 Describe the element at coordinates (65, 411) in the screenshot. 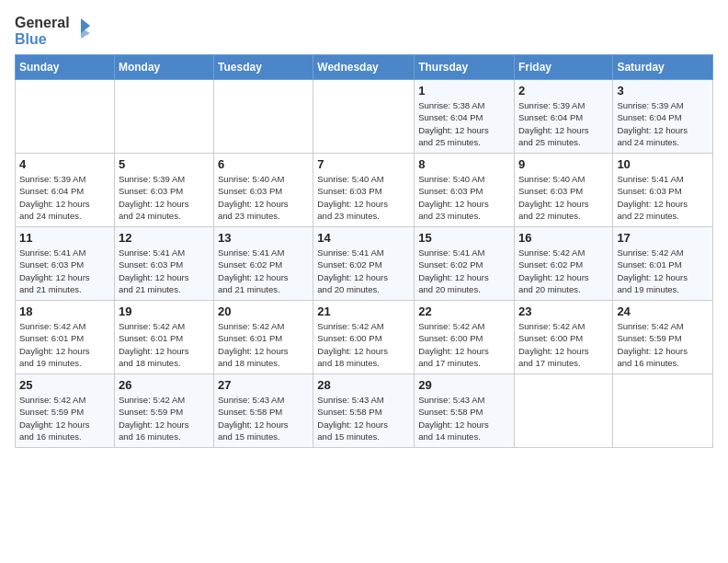

I see `calendar-cell: 25Sunrise: 5:42 AM Sunset: 5:59 PM Dayli…` at that location.